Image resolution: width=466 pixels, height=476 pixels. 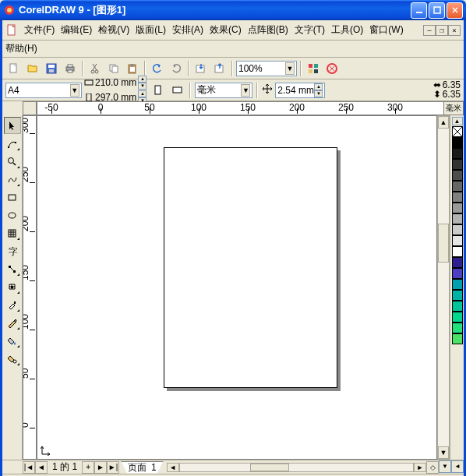 What do you see at coordinates (220, 69) in the screenshot?
I see `export-button` at bounding box center [220, 69].